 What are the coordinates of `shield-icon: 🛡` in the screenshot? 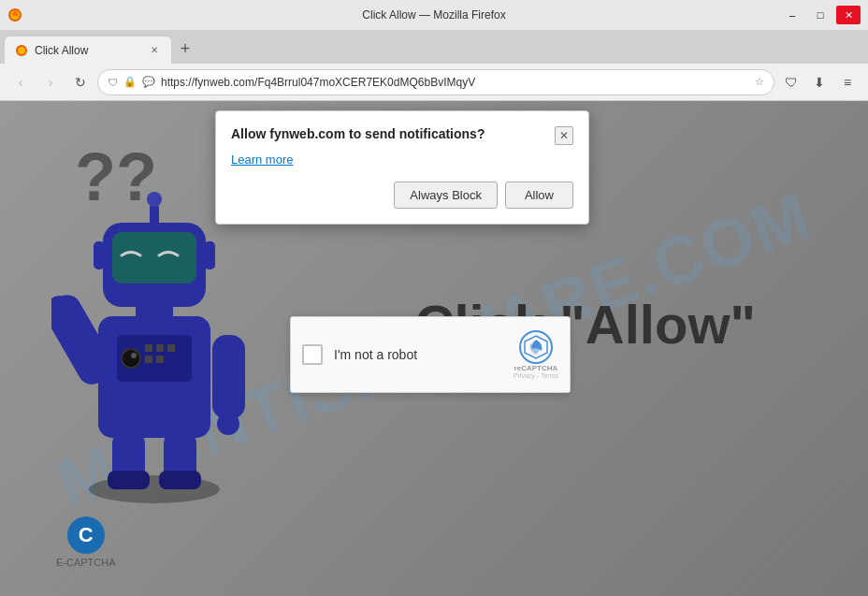 It's located at (112, 82).